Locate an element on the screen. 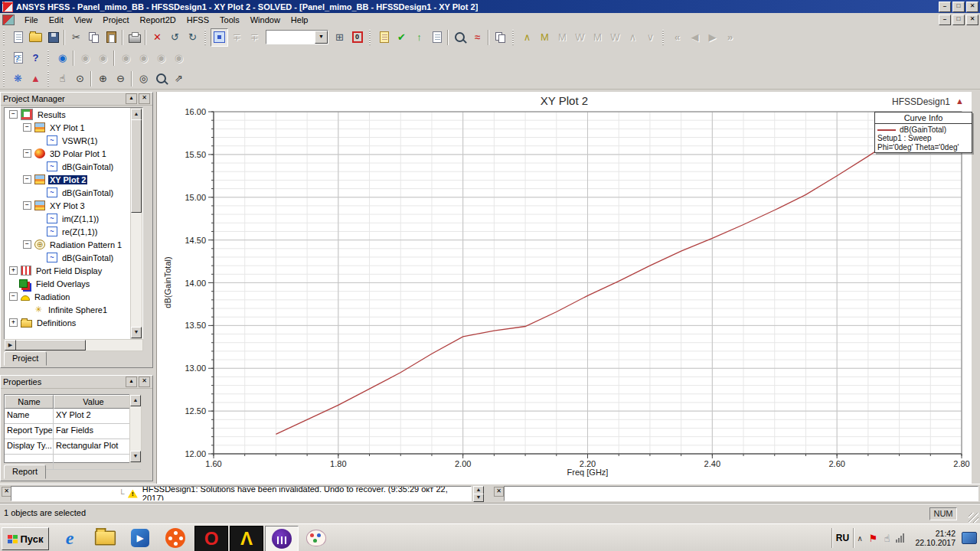  visibility-option-button-1: ◉ is located at coordinates (126, 58).